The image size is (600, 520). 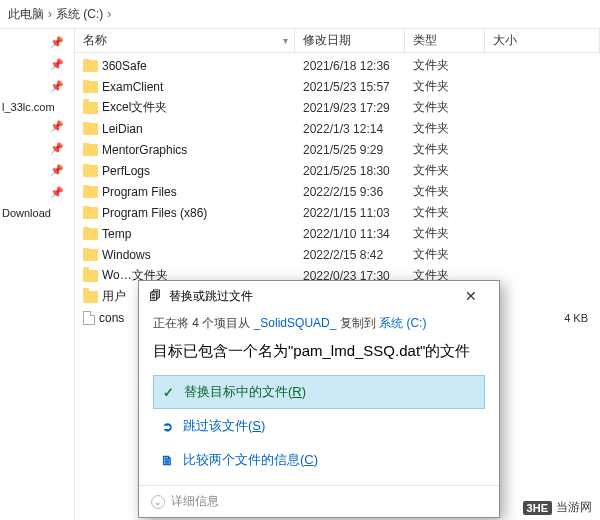 What do you see at coordinates (338, 66) in the screenshot?
I see `table-row: 360Safe2021/6/18 12:36文件夹` at bounding box center [338, 66].